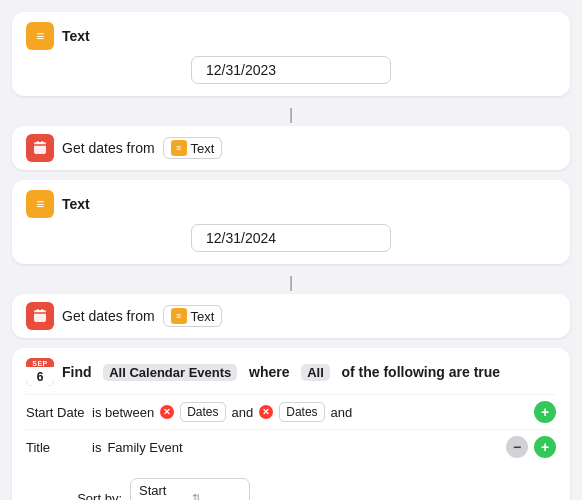 This screenshot has height=500, width=582. Describe the element at coordinates (40, 204) in the screenshot. I see `text-icon-2: ≡` at that location.